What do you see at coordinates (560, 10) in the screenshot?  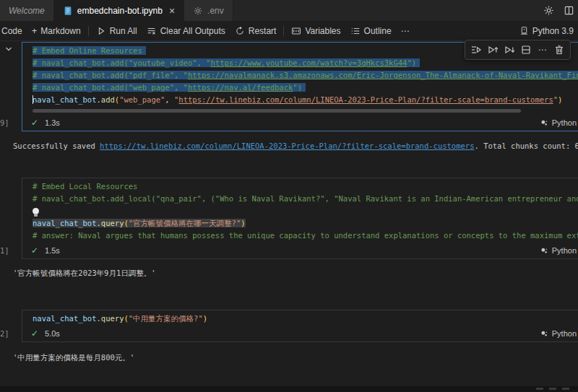 I see `editor-actions` at bounding box center [560, 10].